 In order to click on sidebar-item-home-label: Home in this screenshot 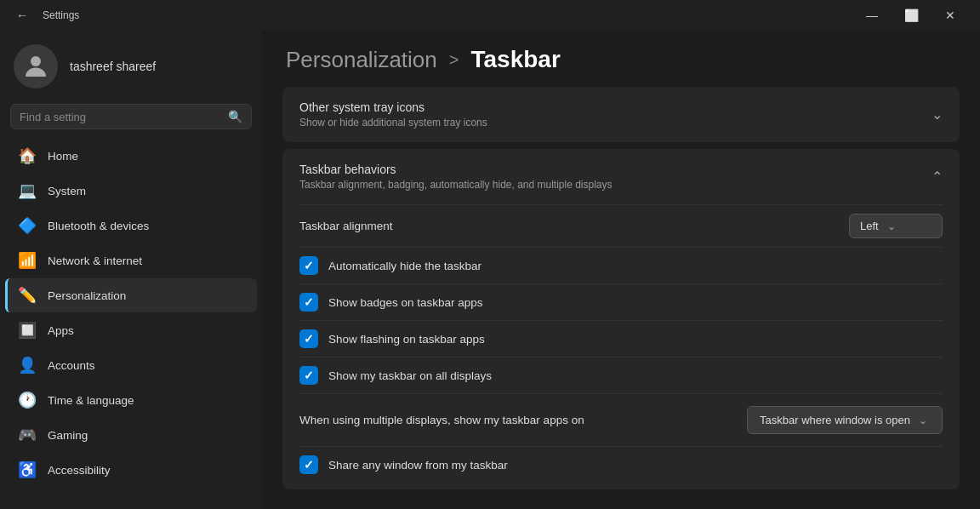, I will do `click(63, 157)`.